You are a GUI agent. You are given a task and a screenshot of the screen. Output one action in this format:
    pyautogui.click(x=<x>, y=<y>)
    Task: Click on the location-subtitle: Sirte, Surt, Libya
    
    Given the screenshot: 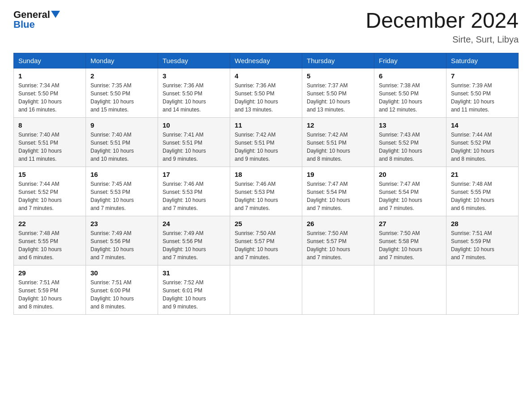 What is the action you would take?
    pyautogui.click(x=442, y=39)
    